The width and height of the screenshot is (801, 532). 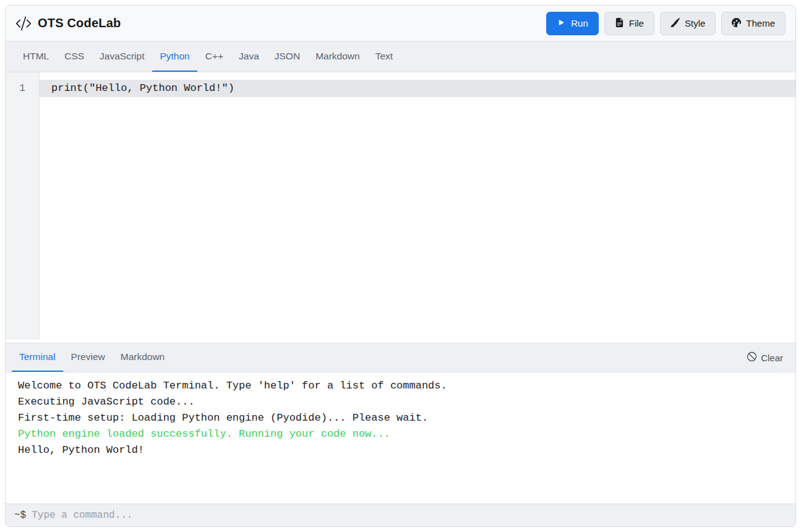 I want to click on terminal-input-bar: ~$, so click(x=401, y=515).